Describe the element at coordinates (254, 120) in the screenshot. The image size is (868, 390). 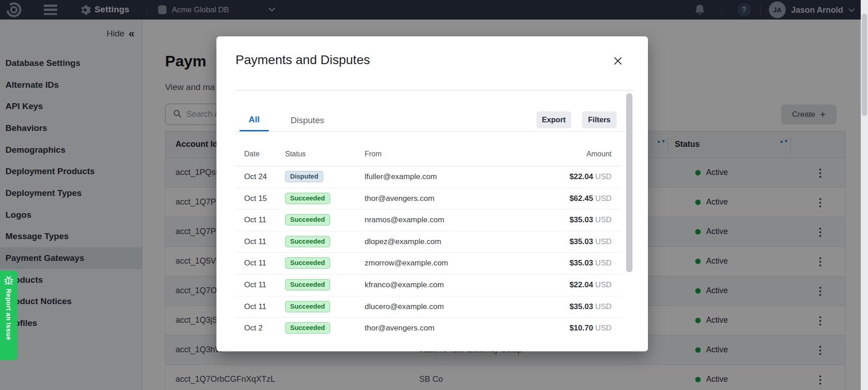
I see `tab-all: All` at that location.